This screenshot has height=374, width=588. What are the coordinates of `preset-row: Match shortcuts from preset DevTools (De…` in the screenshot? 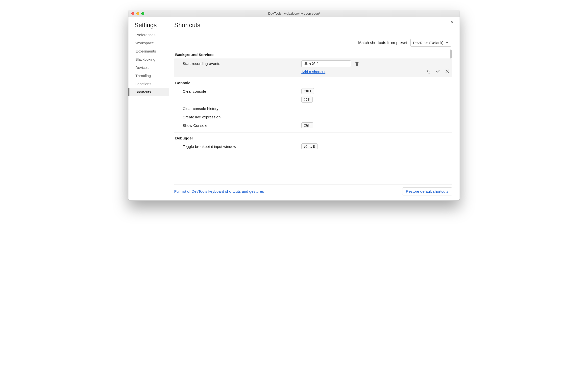 It's located at (313, 41).